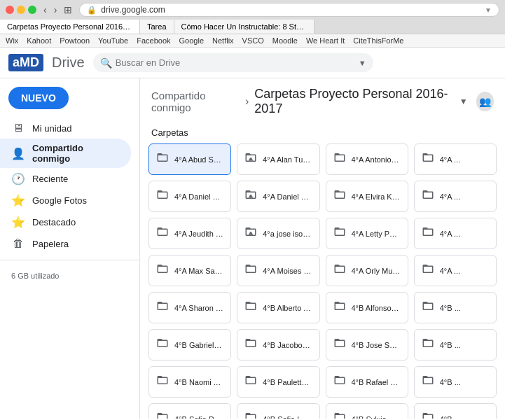 This screenshot has width=505, height=420. I want to click on folder-name: 4°A Orly Mustri ..., so click(376, 271).